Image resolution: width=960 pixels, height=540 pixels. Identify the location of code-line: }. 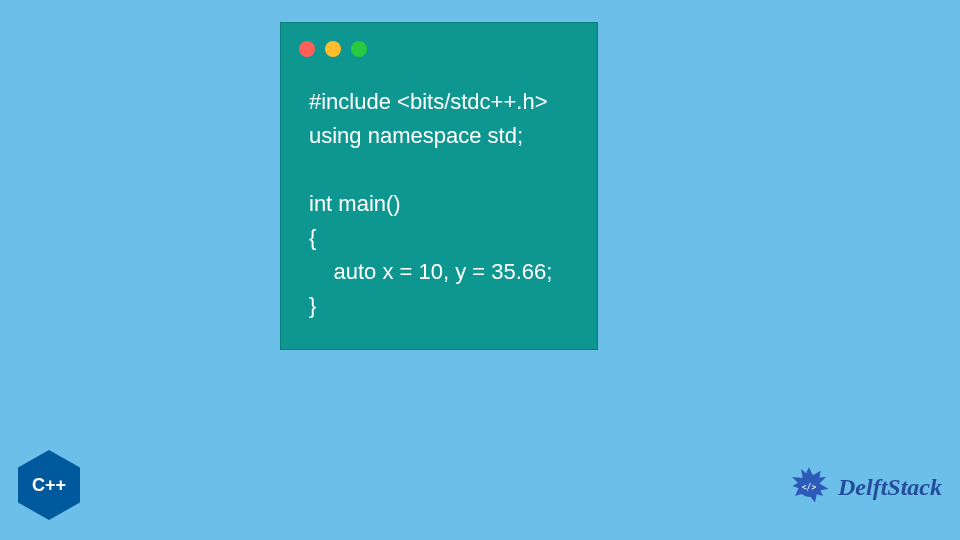
(312, 306).